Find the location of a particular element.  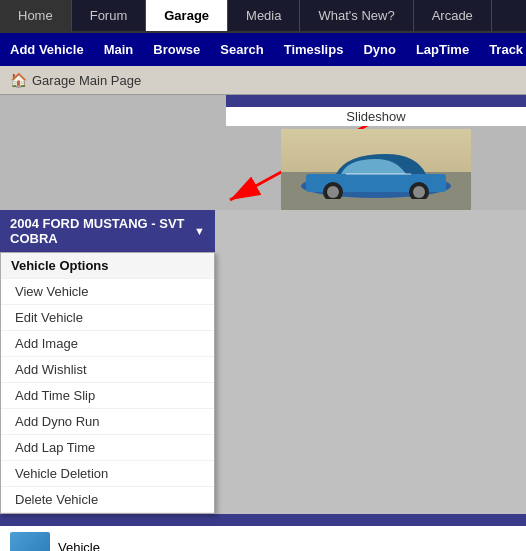

nav-timeslips: Timeslips is located at coordinates (314, 50).